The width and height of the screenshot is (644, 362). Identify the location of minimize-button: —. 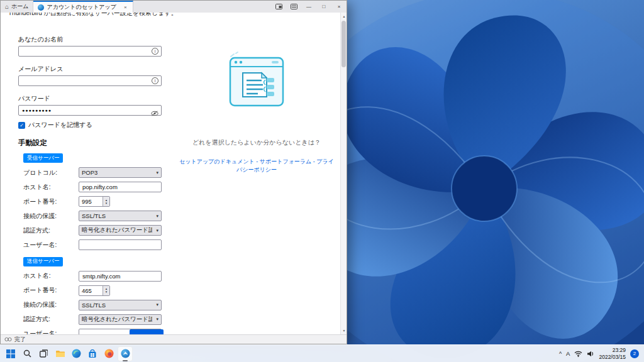
(309, 6).